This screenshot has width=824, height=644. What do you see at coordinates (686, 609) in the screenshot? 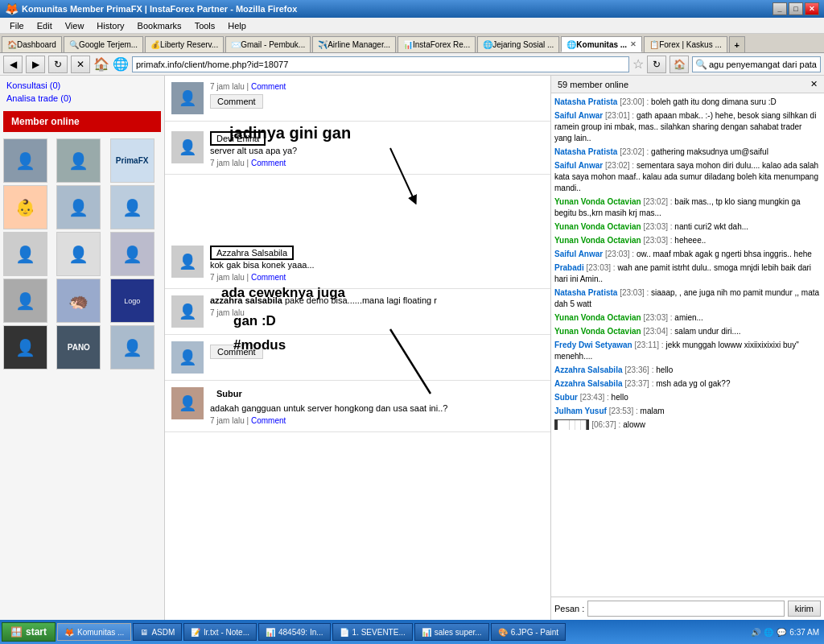
I see `chat-message-input` at bounding box center [686, 609].